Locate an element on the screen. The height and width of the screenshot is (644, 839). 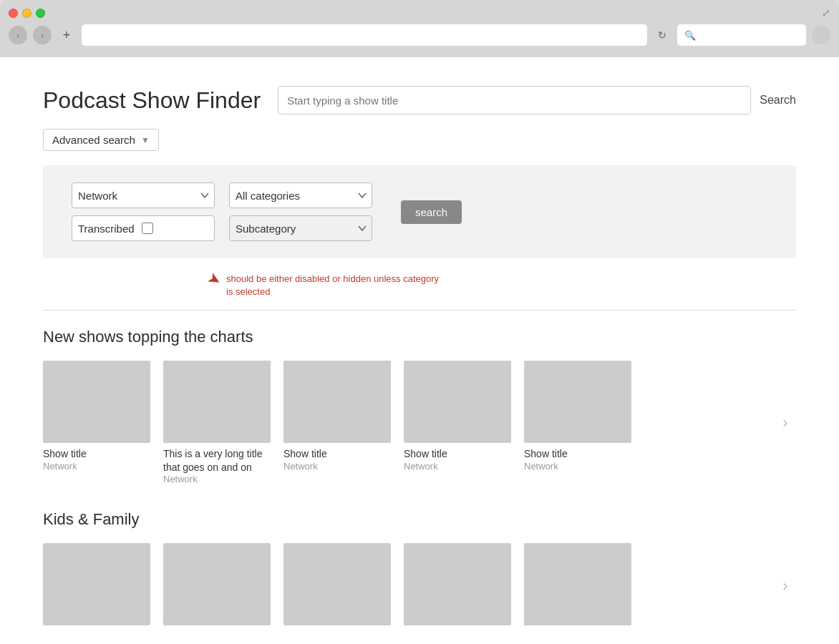
section1-title: New shows topping the charts is located at coordinates (420, 337).